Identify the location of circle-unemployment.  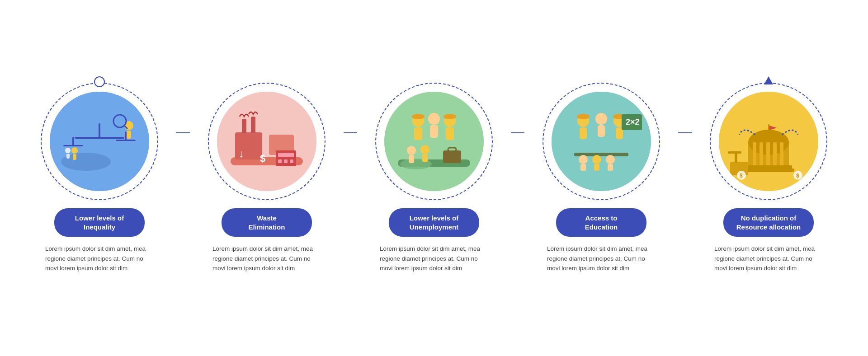
(434, 141).